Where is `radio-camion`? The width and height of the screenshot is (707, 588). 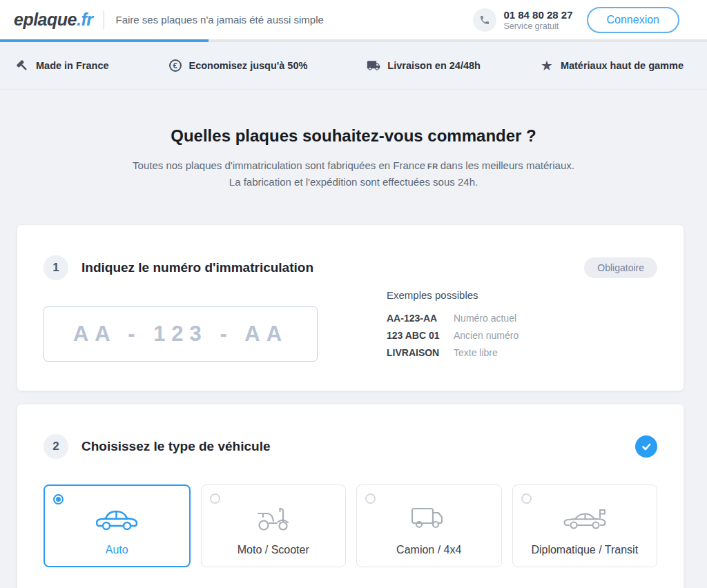
radio-camion is located at coordinates (370, 498).